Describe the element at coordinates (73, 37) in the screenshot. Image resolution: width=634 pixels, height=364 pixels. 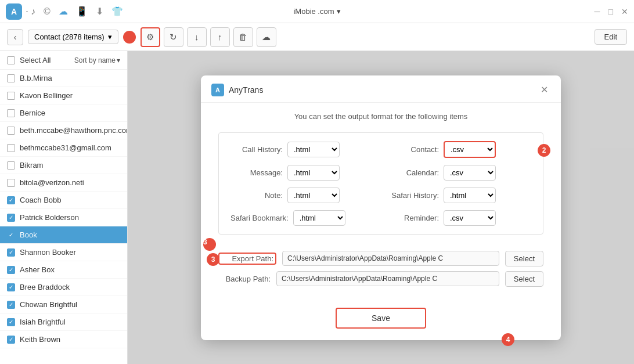
I see `breadcrumb-dropdown: Contact (2878 items) ▾` at that location.